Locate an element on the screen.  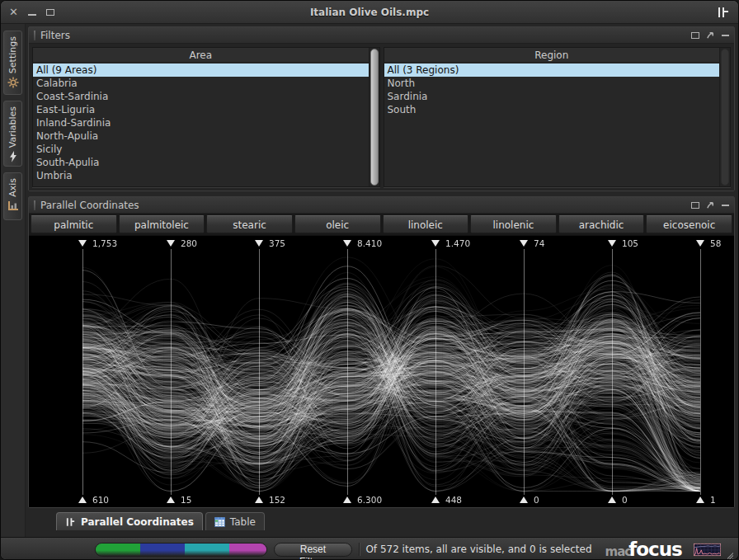
pc-panel-header: Parallel Coordinates is located at coordinates (381, 205).